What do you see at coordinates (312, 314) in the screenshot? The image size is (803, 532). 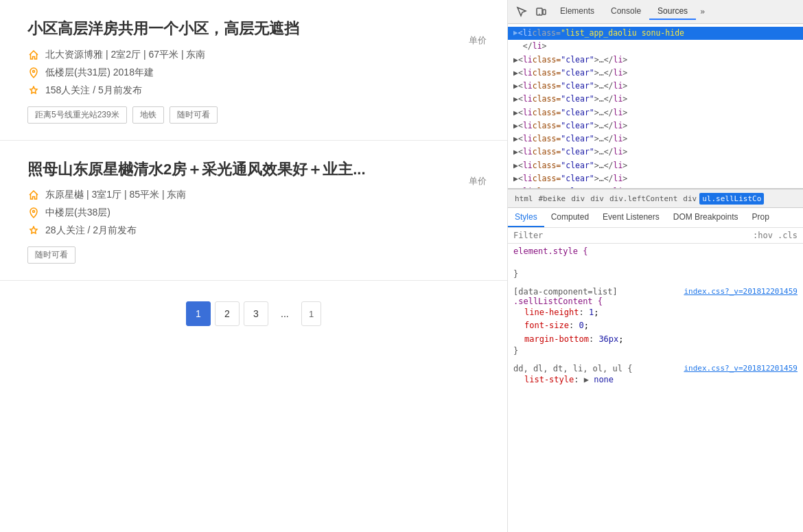 I see `page-btn-last: 1` at bounding box center [312, 314].